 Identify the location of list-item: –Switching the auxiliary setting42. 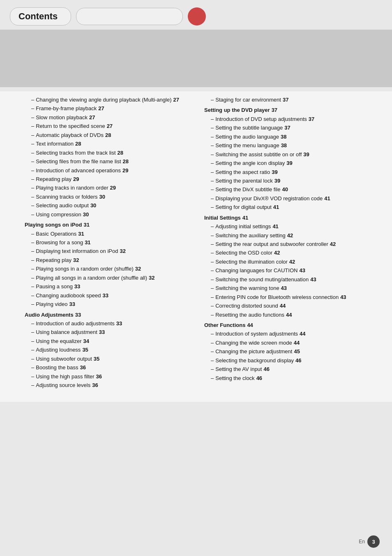
(288, 235).